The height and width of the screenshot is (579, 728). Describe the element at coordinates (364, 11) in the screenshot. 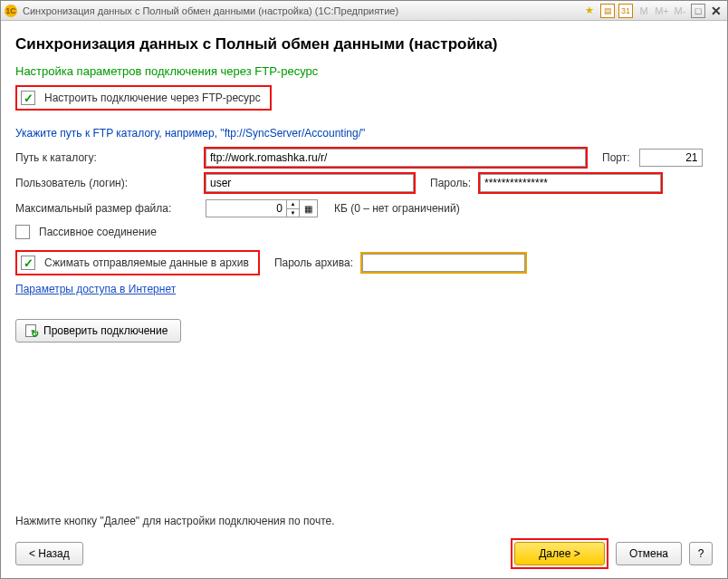

I see `titlebar: 1C Синхронизация данных с Полный обмен д…` at that location.